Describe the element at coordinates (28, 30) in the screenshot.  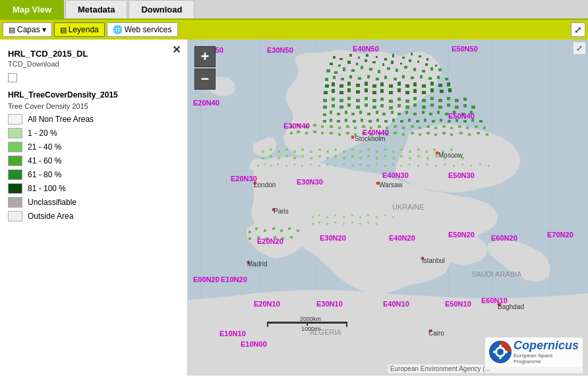
I see `layers-button: ▤ Capas ▾` at that location.